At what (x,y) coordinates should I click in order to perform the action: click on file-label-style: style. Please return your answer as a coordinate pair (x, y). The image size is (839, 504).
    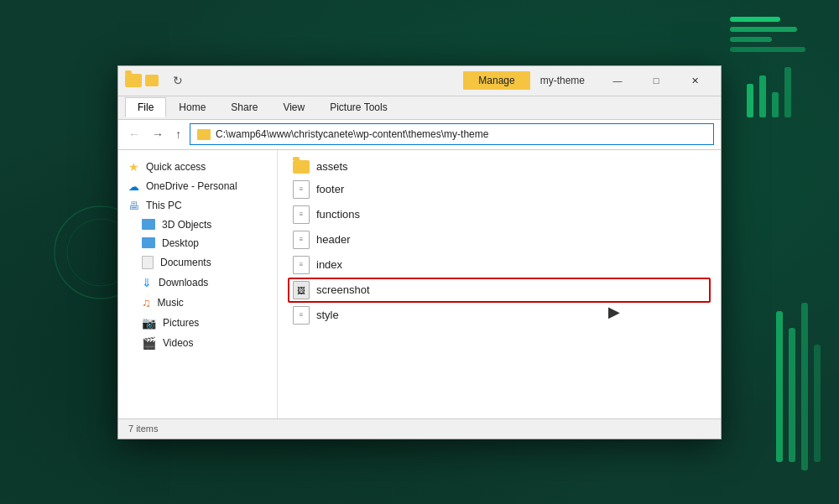
    Looking at the image, I should click on (327, 315).